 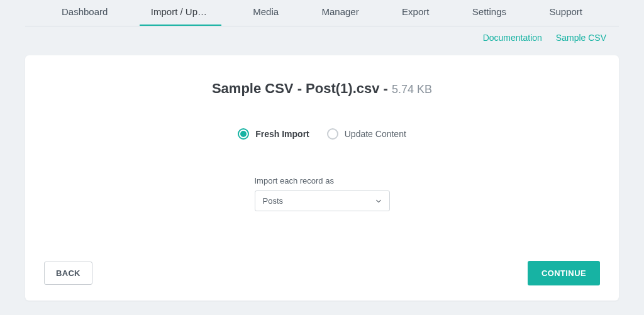 I want to click on tab-export: Export, so click(x=415, y=13).